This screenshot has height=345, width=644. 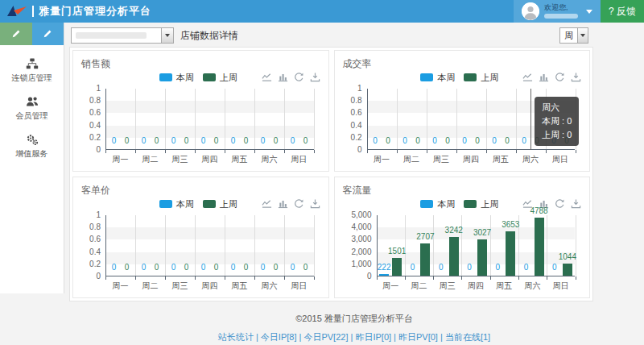 What do you see at coordinates (201, 128) in the screenshot?
I see `sales-chart-plot: 10.80.60.40.2000000000000000周一周二周三周四周五周六…` at bounding box center [201, 128].